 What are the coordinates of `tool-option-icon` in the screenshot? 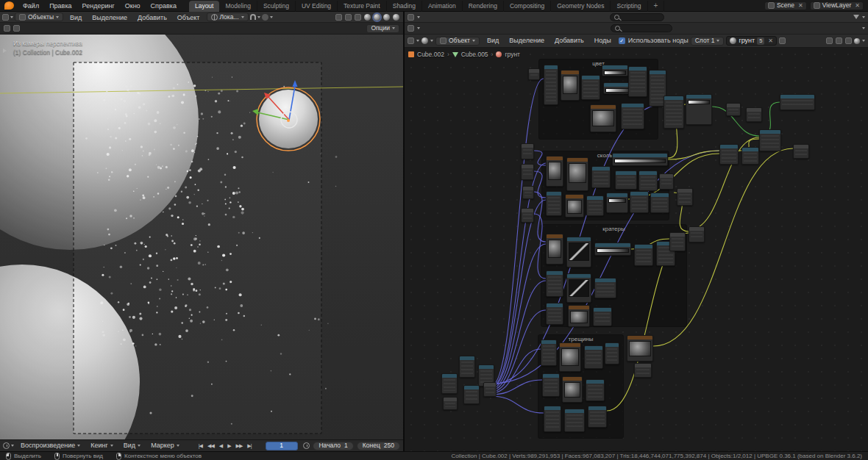 It's located at (16, 28).